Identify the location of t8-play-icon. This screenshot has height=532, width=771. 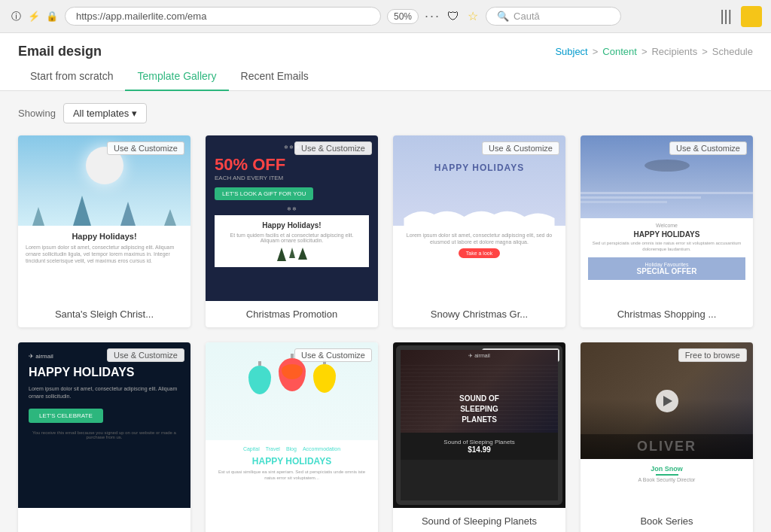
(668, 401).